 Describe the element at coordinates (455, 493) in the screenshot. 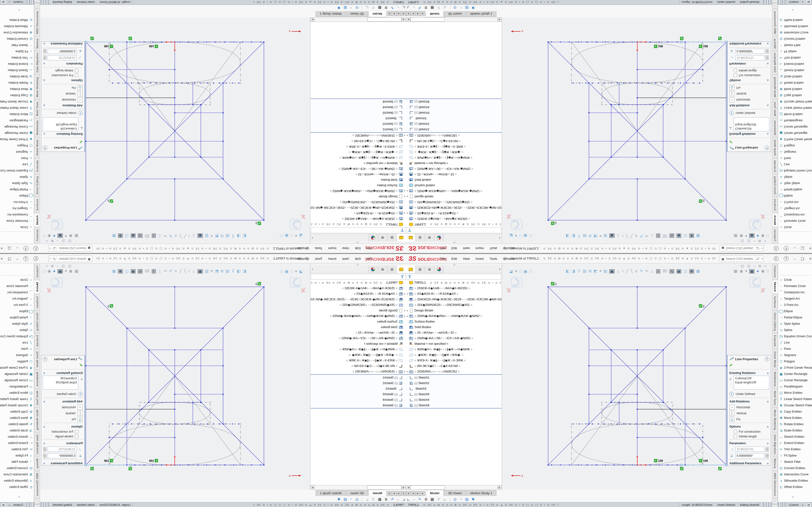

I see `doc-tab: 3D Views` at that location.